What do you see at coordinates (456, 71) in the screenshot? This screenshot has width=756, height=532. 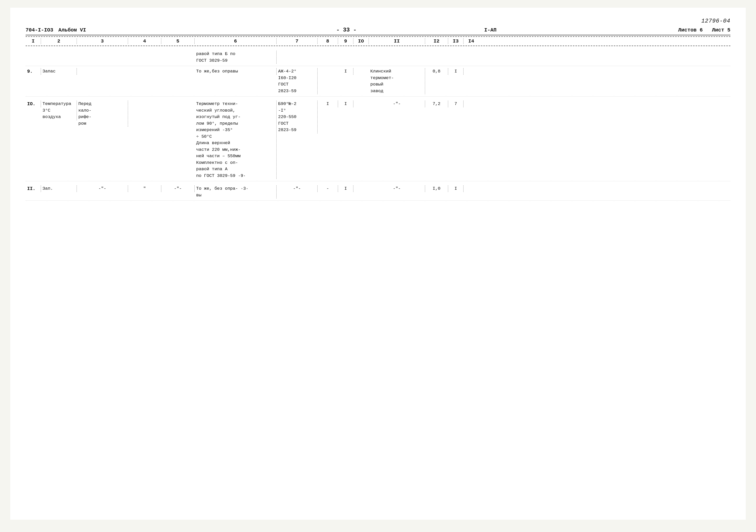 I see `row-9-col13: I` at bounding box center [456, 71].